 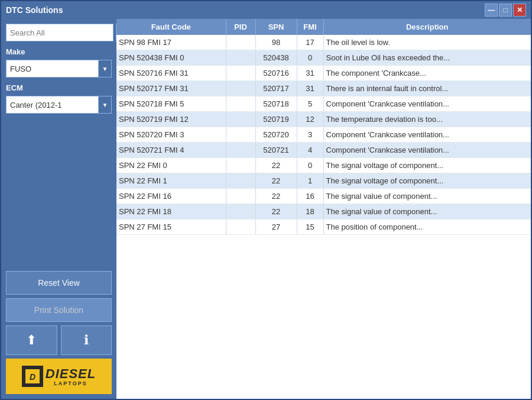 I want to click on table-header: Fault Code PID SPN FMI Description, so click(x=324, y=27).